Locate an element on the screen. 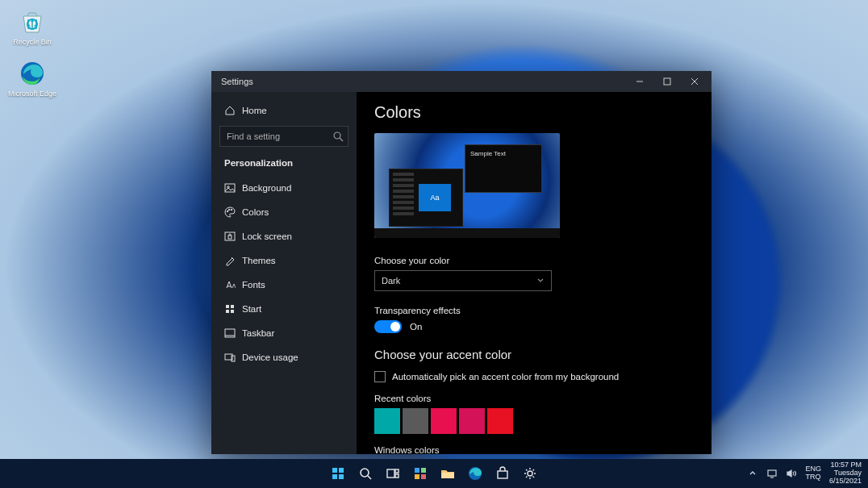  sidebar-item-background: Background is located at coordinates (284, 188).